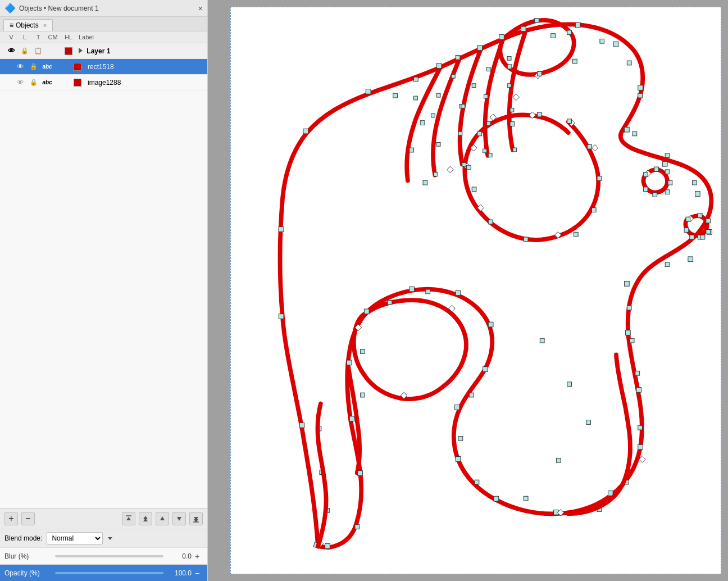 This screenshot has height=581, width=728. Describe the element at coordinates (109, 556) in the screenshot. I see `blur-slider` at that location.